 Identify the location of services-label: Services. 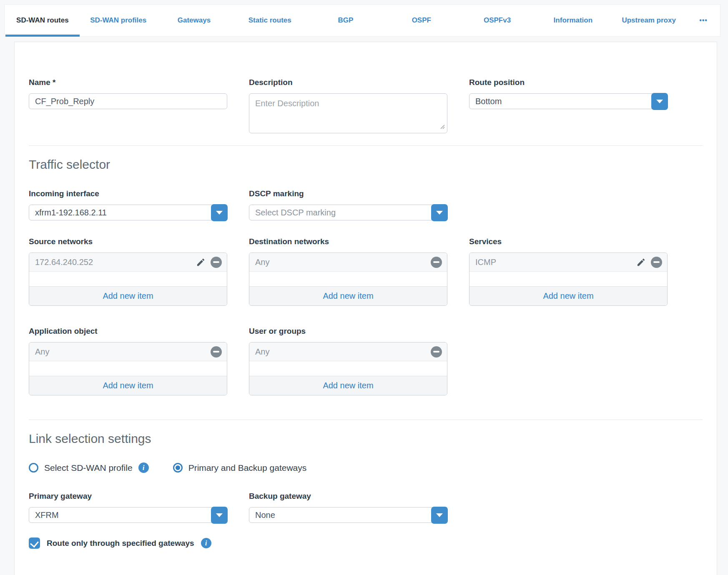
(568, 242).